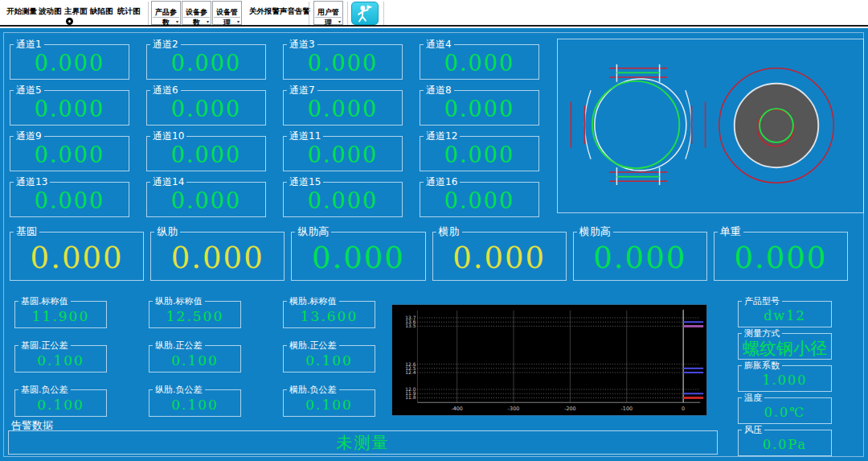 The width and height of the screenshot is (868, 461). What do you see at coordinates (194, 316) in the screenshot?
I see `param-value: 12.500` at bounding box center [194, 316].